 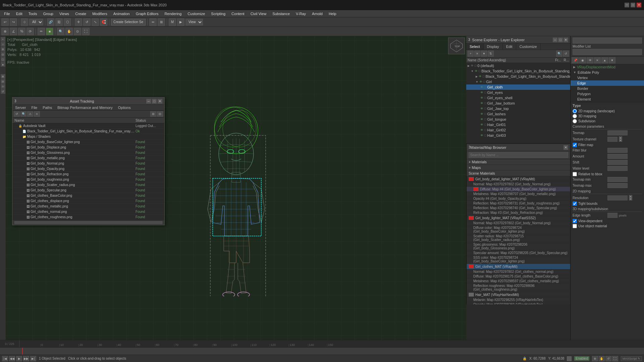 I want to click on at-tb-list: ≡, so click(x=37, y=114).